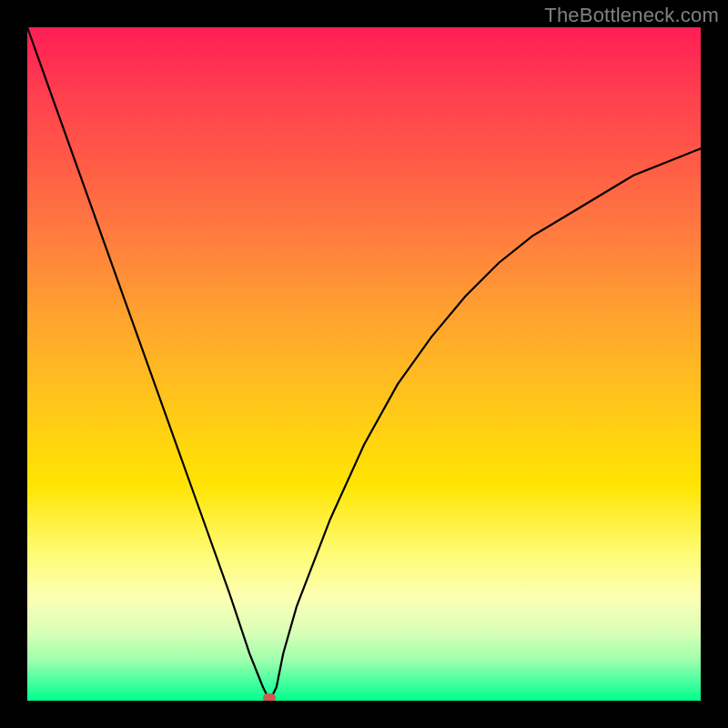 The image size is (728, 728). What do you see at coordinates (632, 15) in the screenshot?
I see `watermark-text: TheBottleneck.com` at bounding box center [632, 15].